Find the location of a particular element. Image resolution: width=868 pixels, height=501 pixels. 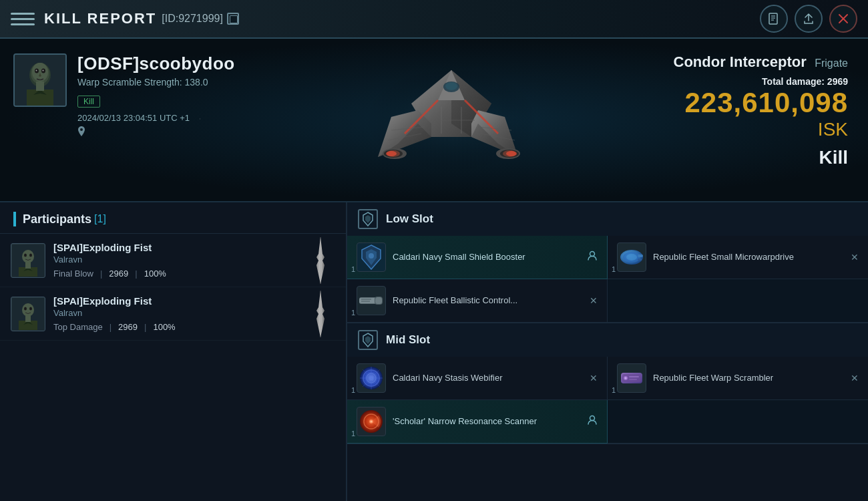

report-button is located at coordinates (774, 19).